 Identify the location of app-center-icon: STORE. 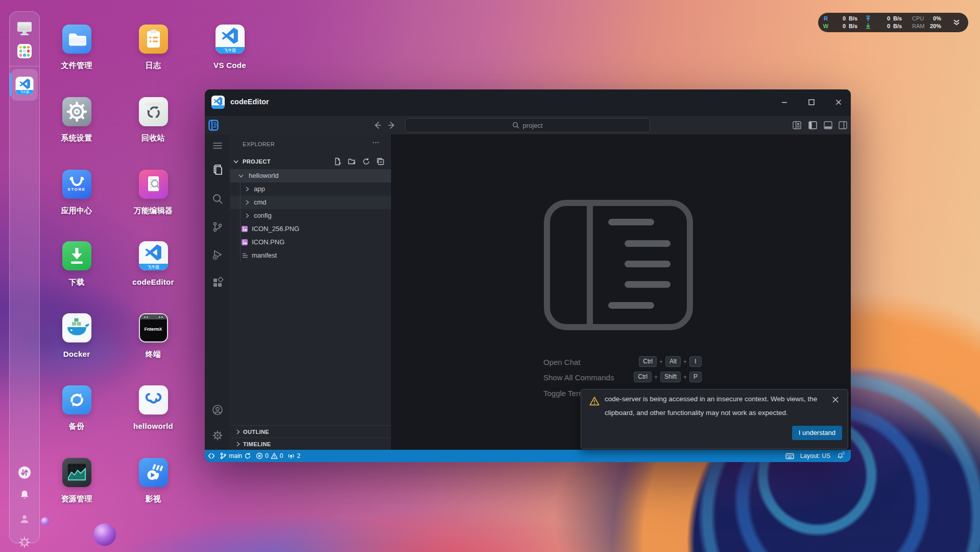
(77, 184).